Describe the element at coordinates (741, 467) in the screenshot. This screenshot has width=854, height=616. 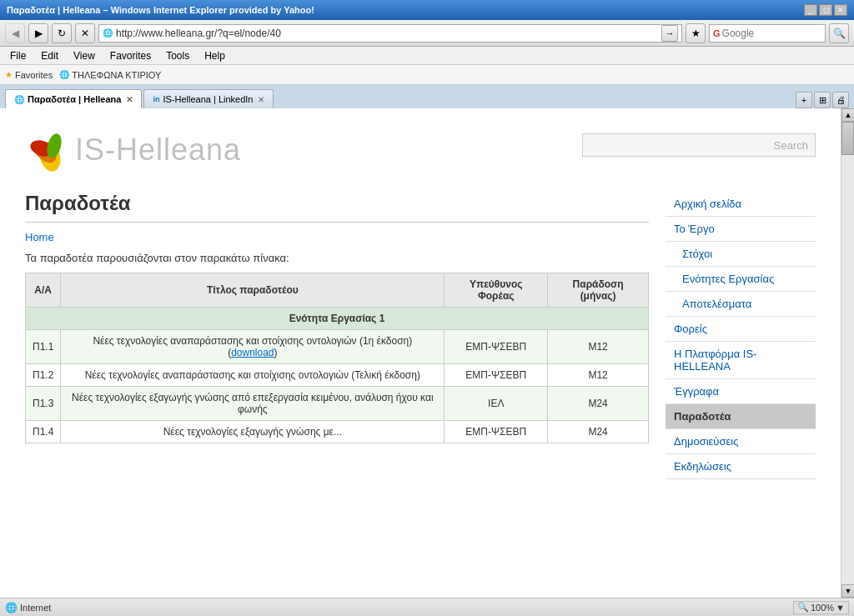
I see `sidebar-link-ekdilwseis: Εκδηλώσεις` at that location.